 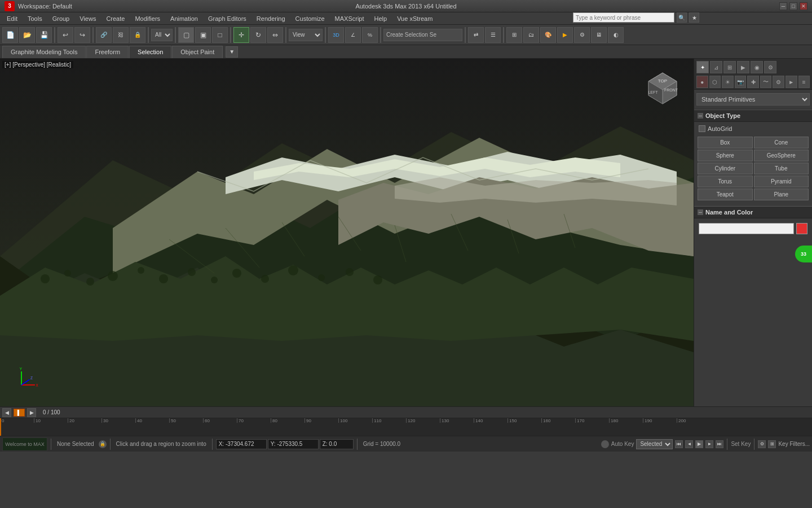 I want to click on filter-dropdown: All, so click(x=162, y=35).